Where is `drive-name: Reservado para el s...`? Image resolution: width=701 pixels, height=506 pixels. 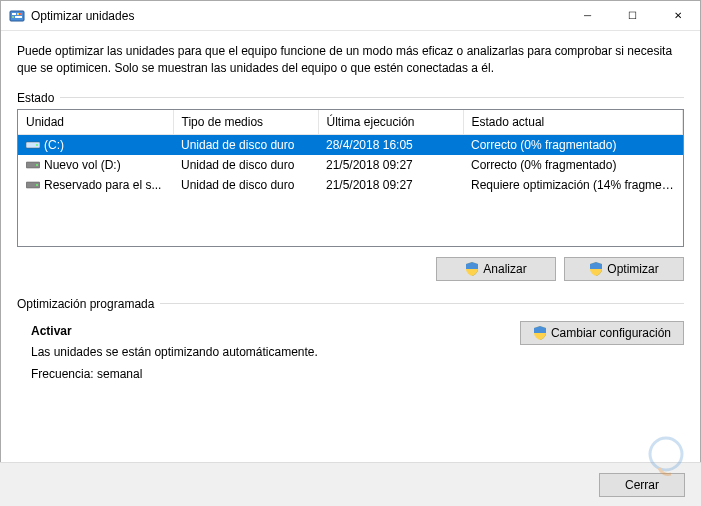 drive-name: Reservado para el s... is located at coordinates (102, 185).